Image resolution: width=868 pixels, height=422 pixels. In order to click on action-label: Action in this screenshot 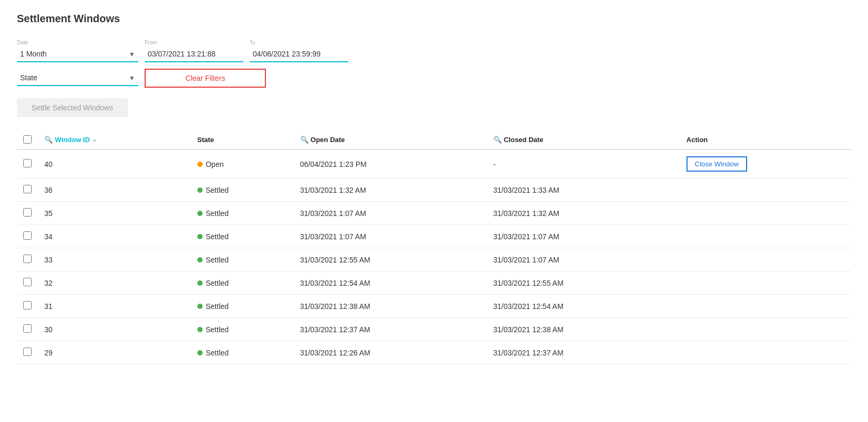, I will do `click(697, 139)`.